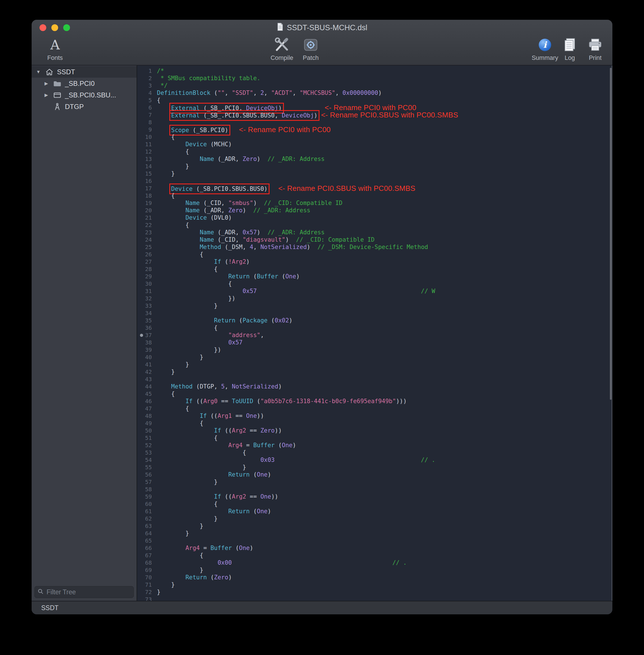 The height and width of the screenshot is (655, 644). Describe the element at coordinates (227, 108) in the screenshot. I see `highlight-box: External (_SB_.PCI0, DeviceObj)` at that location.